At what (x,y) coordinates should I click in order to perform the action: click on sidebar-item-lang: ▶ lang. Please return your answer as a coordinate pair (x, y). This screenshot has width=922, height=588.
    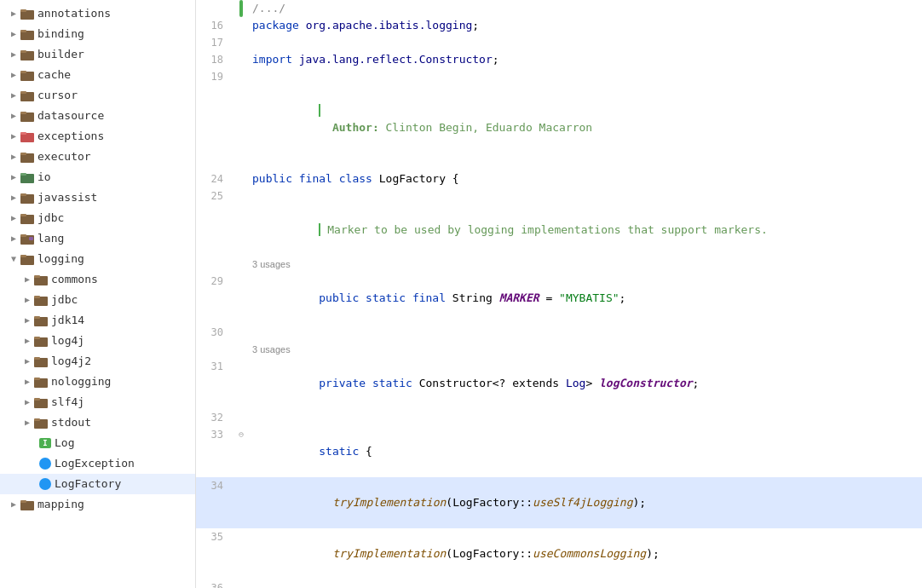
    Looking at the image, I should click on (97, 239).